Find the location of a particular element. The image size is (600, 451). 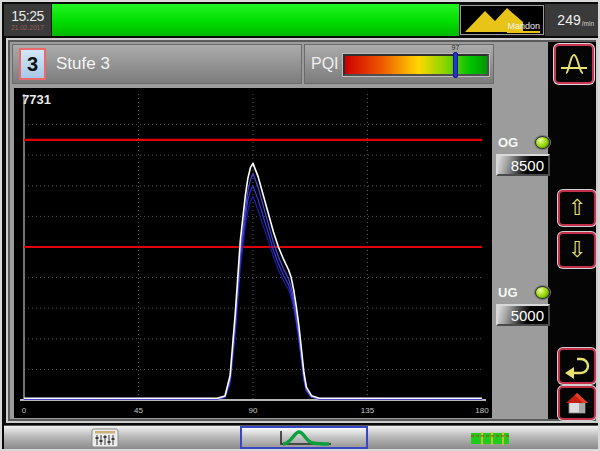

step-header: 3 Stufe 3 is located at coordinates (157, 64).